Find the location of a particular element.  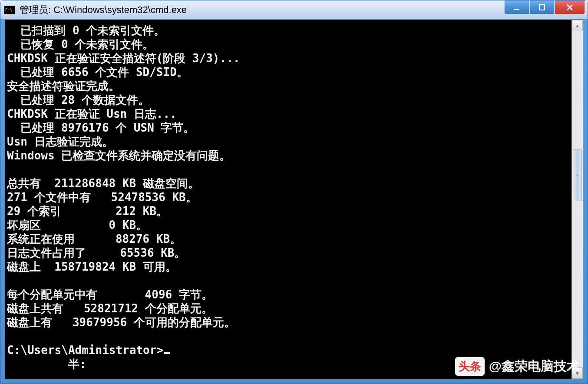

close-button is located at coordinates (570, 7).